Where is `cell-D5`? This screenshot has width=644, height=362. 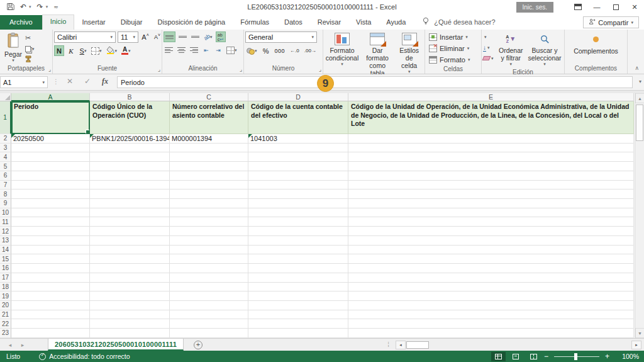
cell-D5 is located at coordinates (298, 166).